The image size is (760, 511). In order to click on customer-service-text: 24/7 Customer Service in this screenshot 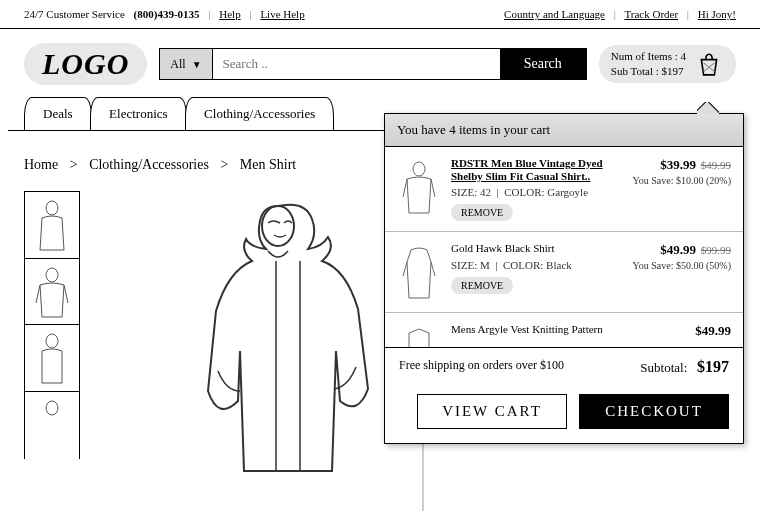, I will do `click(74, 14)`.